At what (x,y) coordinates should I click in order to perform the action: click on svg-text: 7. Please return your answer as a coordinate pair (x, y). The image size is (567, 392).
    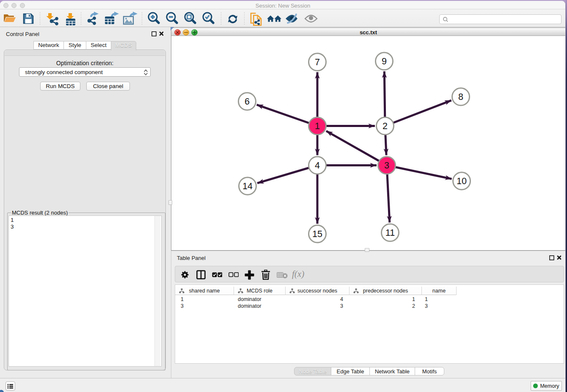
    Looking at the image, I should click on (317, 62).